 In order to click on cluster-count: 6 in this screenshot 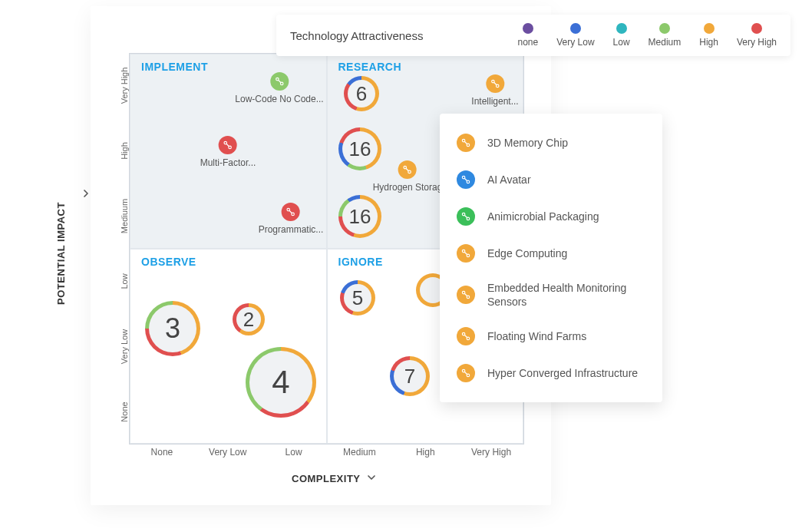, I will do `click(361, 94)`.